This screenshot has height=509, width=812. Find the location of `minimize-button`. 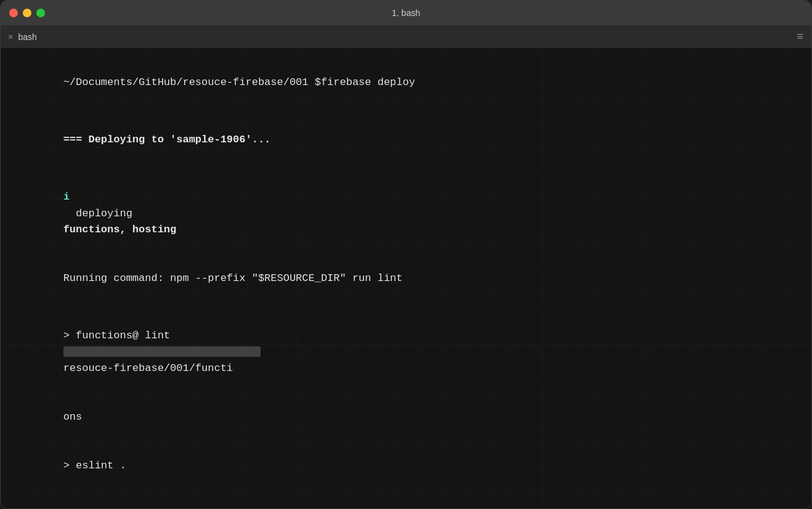

minimize-button is located at coordinates (27, 13).